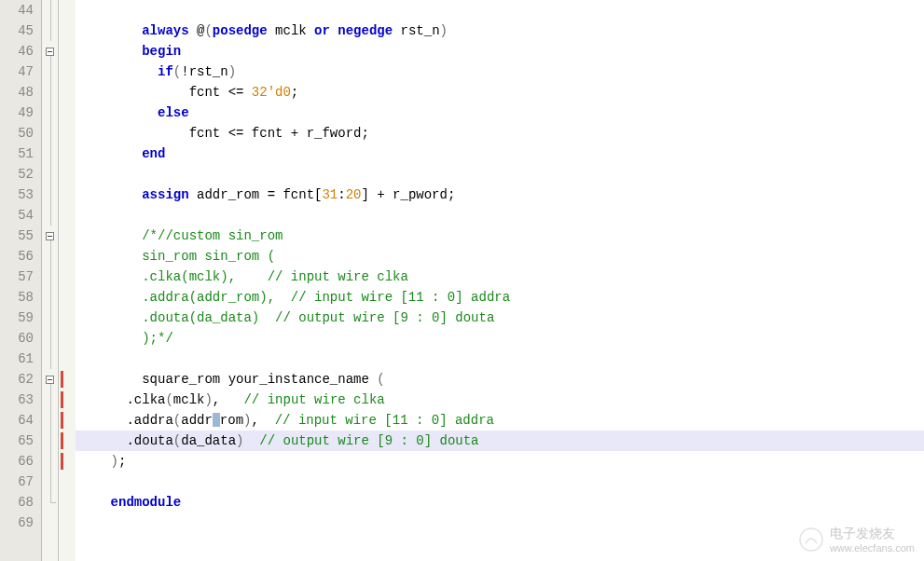  Describe the element at coordinates (21, 461) in the screenshot. I see `line-number: 66` at that location.